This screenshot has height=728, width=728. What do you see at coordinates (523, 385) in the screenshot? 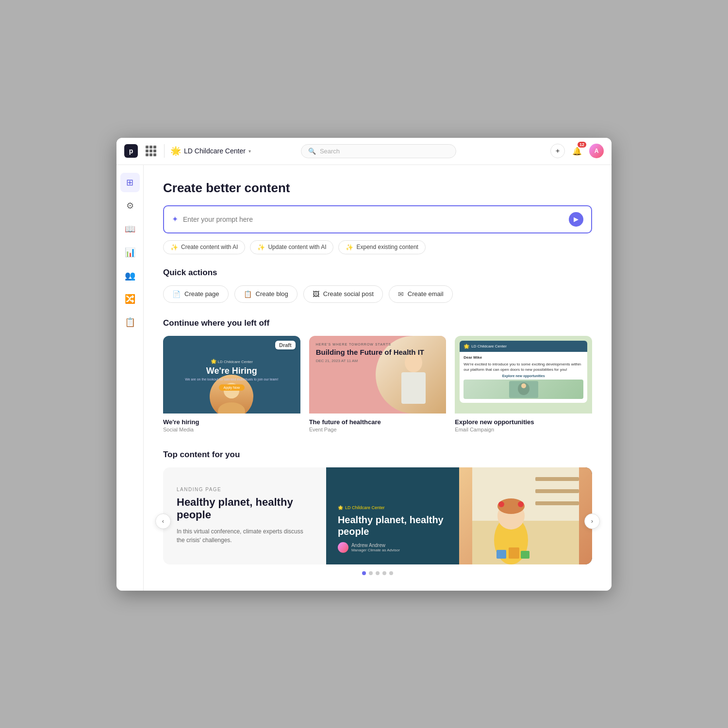
I see `card-email: 🌟 LD Childcare Center Dear Mike We're ex…` at bounding box center [523, 385].